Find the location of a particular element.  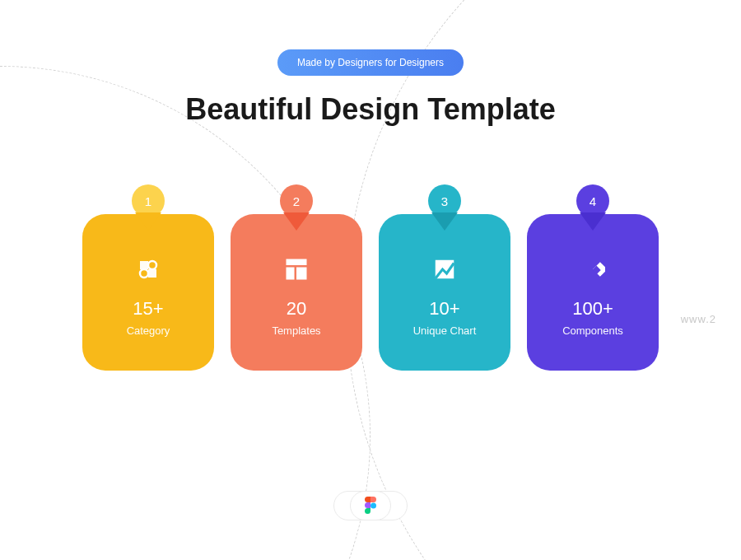

card-body: 10+ Unique Chart is located at coordinates (445, 292).